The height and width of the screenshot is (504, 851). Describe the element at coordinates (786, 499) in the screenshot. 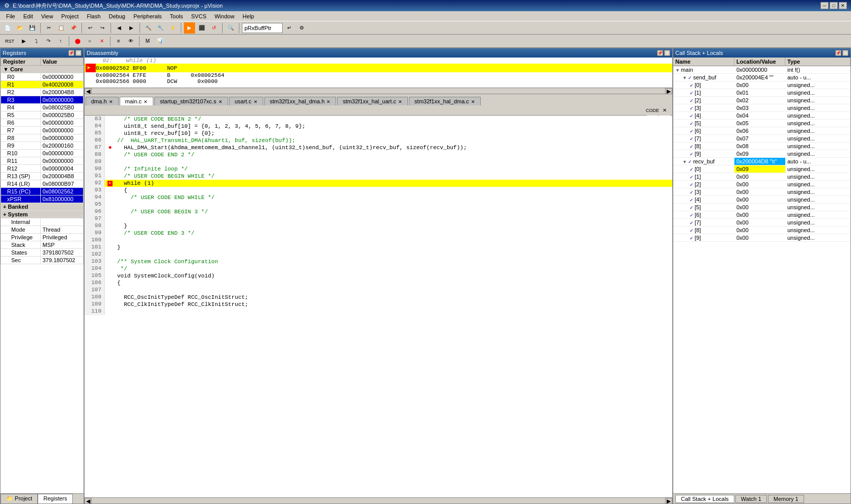

I see `bottom-tab-memory-1: Memory 1` at that location.